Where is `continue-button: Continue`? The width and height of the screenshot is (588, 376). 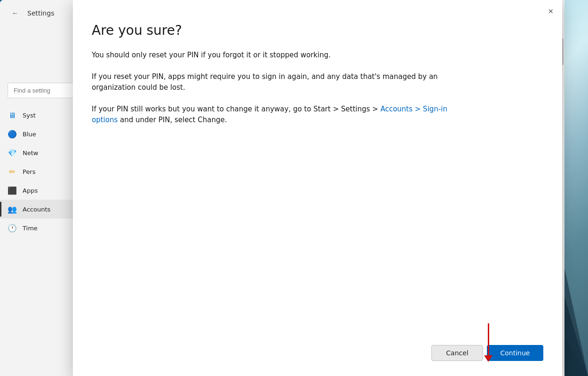 continue-button: Continue is located at coordinates (515, 353).